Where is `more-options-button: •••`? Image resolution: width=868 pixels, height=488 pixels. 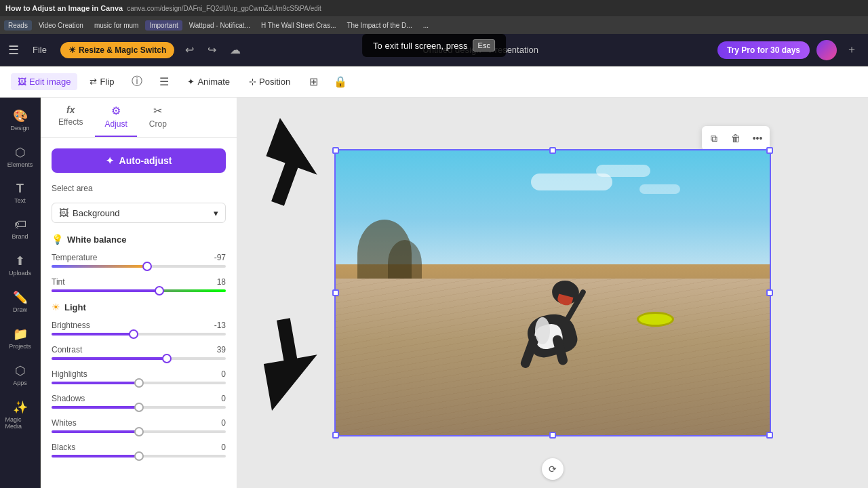 more-options-button: ••• is located at coordinates (757, 138).